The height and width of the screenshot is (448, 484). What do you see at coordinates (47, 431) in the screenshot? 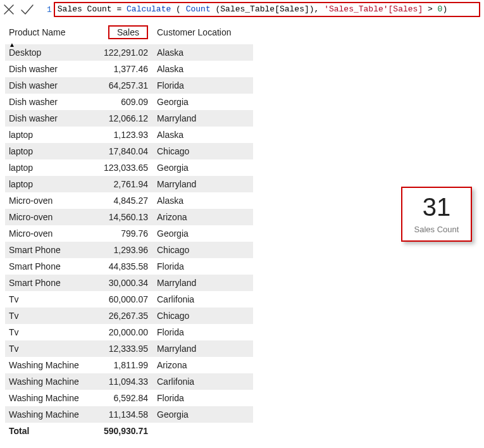
I see `total-label: Total` at bounding box center [47, 431].